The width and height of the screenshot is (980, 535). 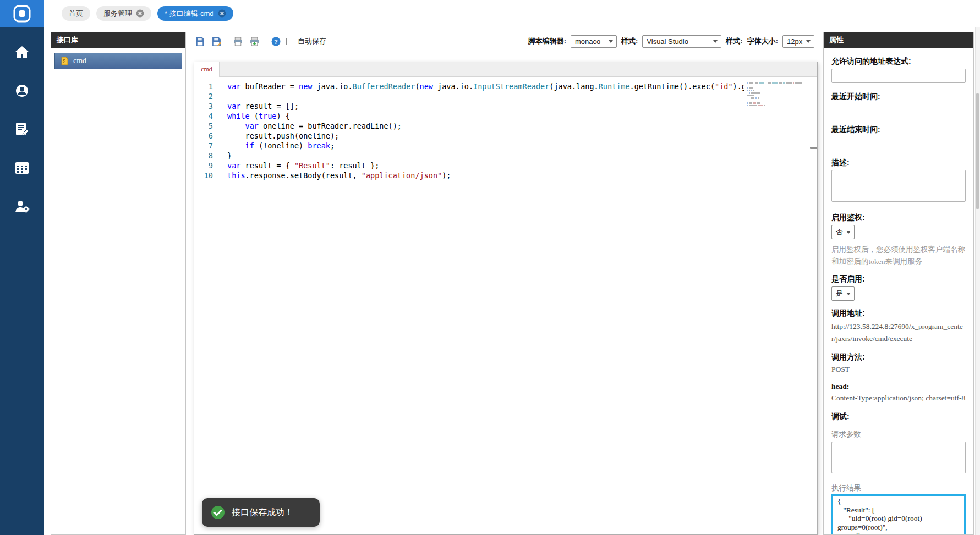 What do you see at coordinates (671, 42) in the screenshot?
I see `editor-settings: 脚本编辑器: monaco 样式: Visual Studio 样式: 字体大小…` at bounding box center [671, 42].